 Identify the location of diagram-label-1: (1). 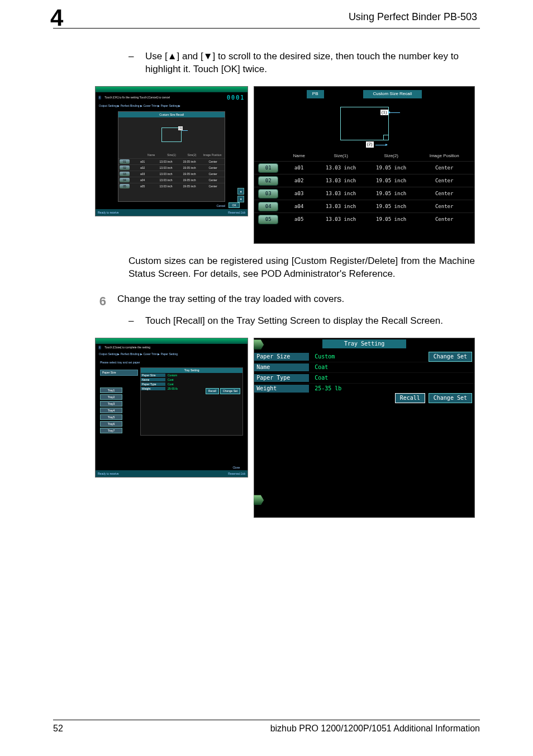
(384, 113).